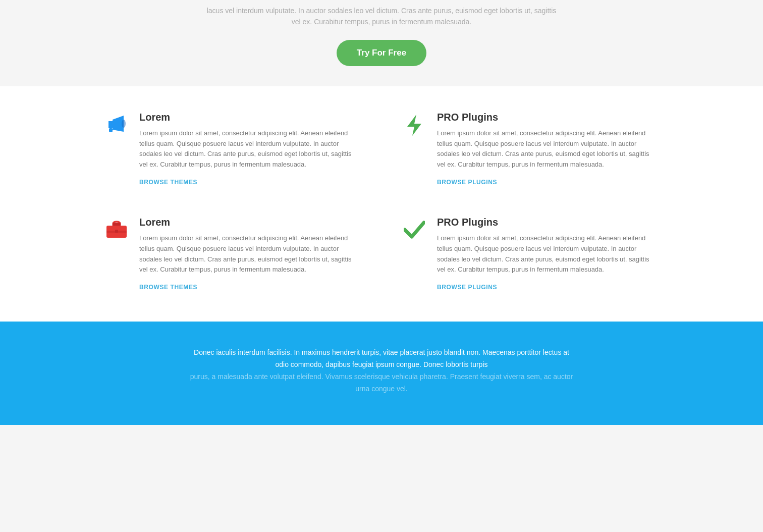 Image resolution: width=763 pixels, height=532 pixels. Describe the element at coordinates (169, 287) in the screenshot. I see `feature-link-3: BROWSE THEMES` at that location.